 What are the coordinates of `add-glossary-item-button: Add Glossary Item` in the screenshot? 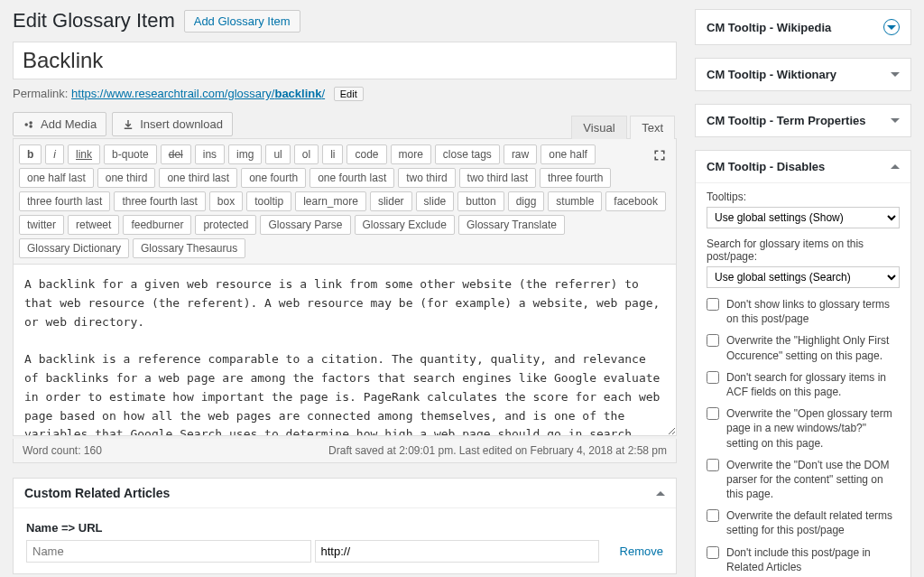 It's located at (242, 22).